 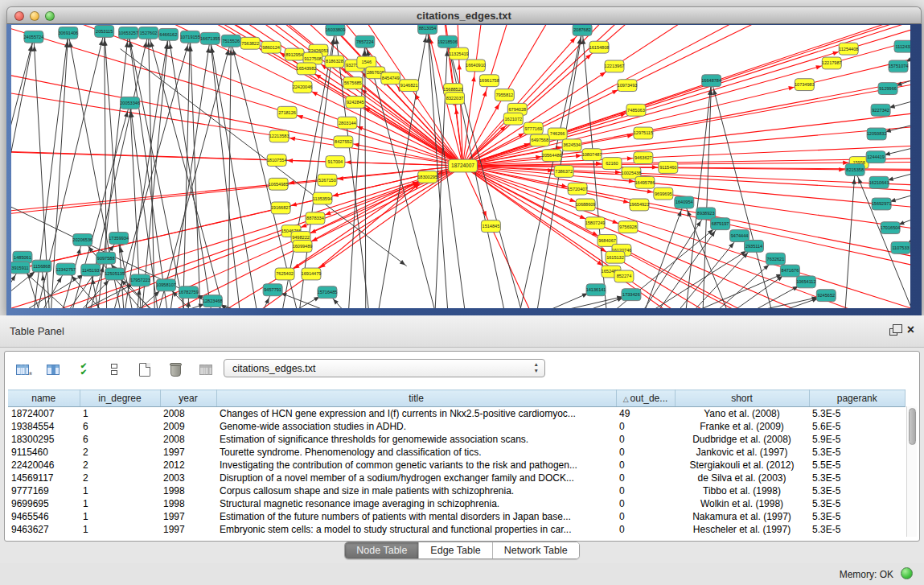 What do you see at coordinates (302, 87) in the screenshot?
I see `graph-node-yellow: 22420046` at bounding box center [302, 87].